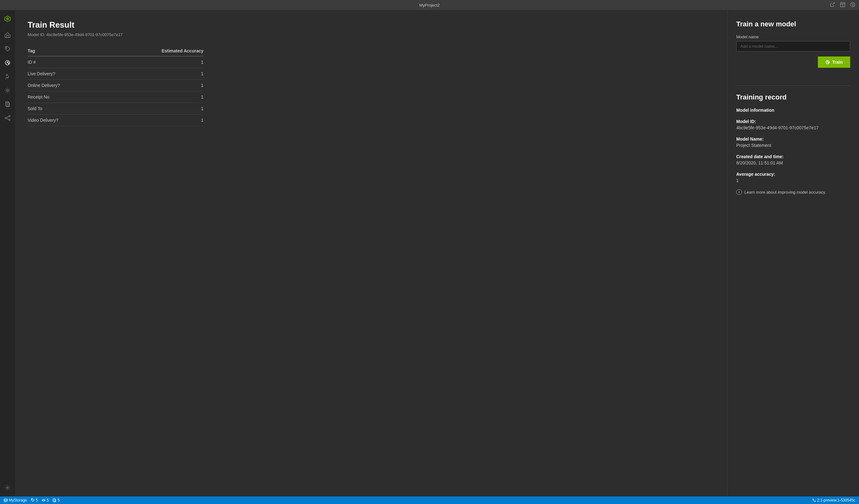  Describe the element at coordinates (793, 192) in the screenshot. I see `learn-more-row: i Learn more about improving model accur…` at that location.